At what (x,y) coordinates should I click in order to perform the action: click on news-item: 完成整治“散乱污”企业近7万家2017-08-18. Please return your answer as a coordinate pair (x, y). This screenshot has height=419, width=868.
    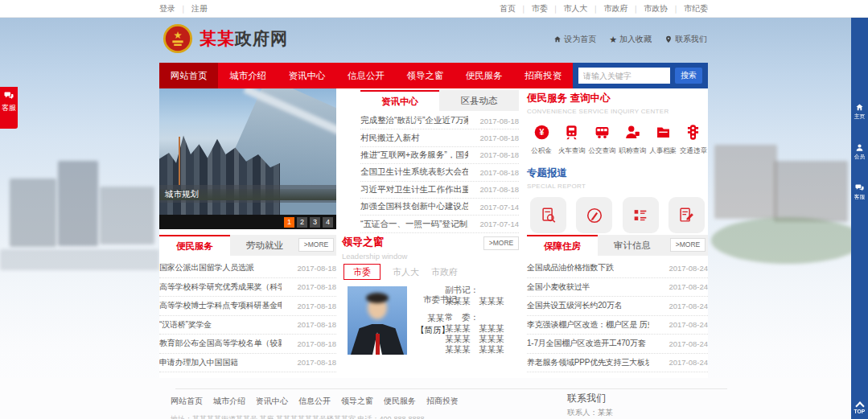
    Looking at the image, I should click on (439, 121).